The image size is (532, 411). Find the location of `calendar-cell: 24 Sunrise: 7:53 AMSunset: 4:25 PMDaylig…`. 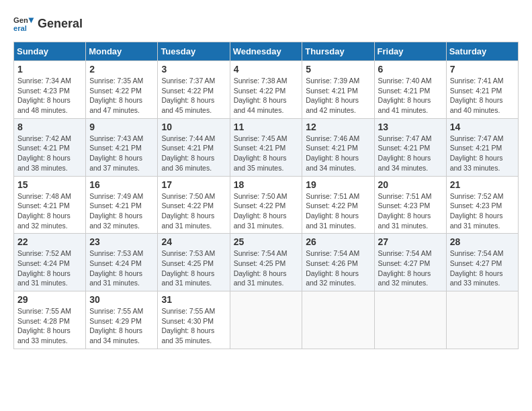

calendar-cell: 24 Sunrise: 7:53 AMSunset: 4:25 PMDaylig… is located at coordinates (193, 263).